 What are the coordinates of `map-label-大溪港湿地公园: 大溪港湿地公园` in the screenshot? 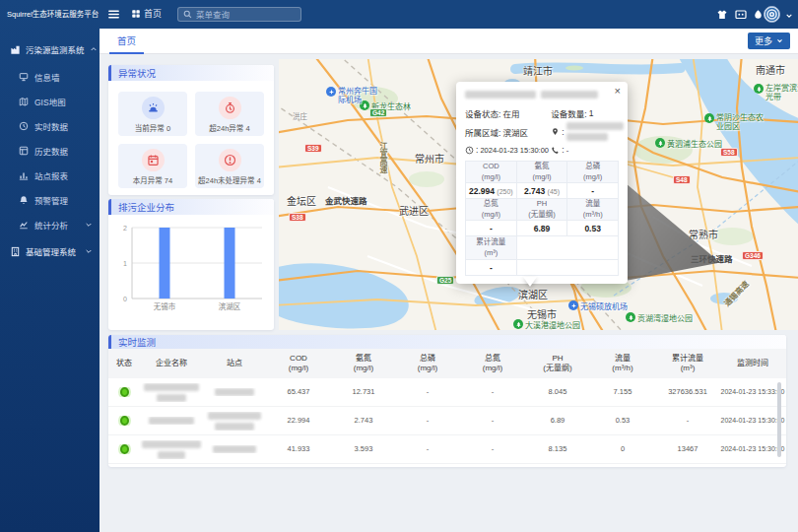 It's located at (547, 325).